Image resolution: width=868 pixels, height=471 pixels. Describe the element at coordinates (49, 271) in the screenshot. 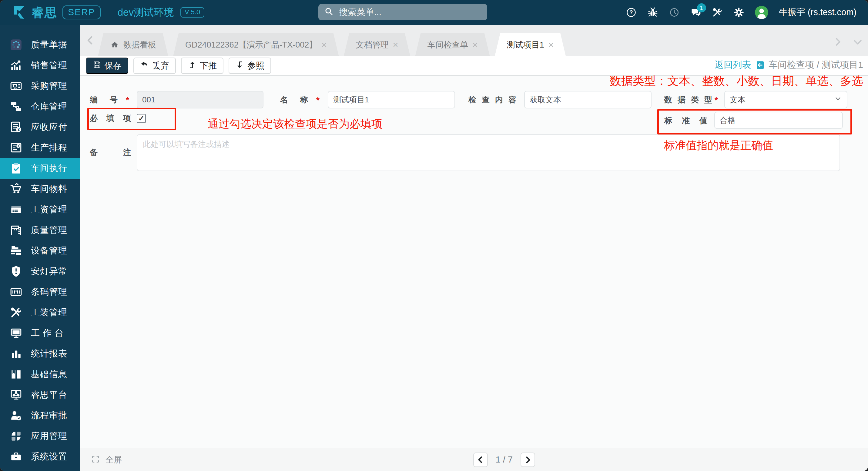

I see `sidebar-item-label: 安灯异常` at that location.